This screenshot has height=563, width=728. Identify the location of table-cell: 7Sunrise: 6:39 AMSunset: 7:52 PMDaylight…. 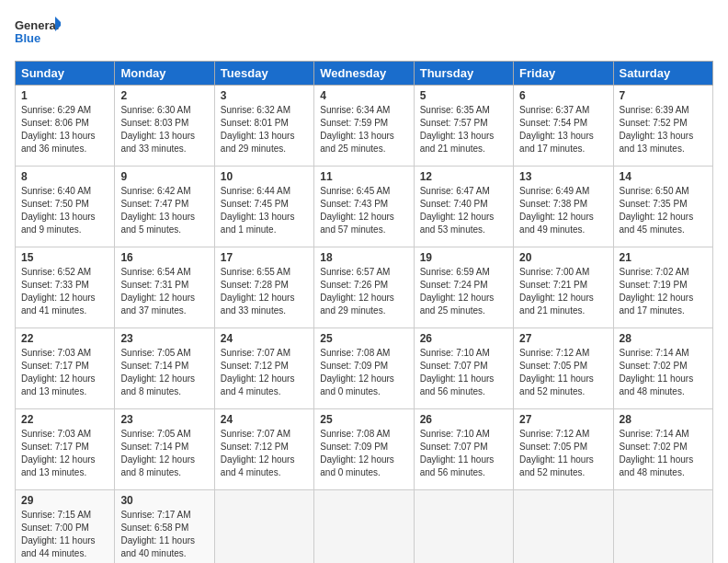
(663, 126).